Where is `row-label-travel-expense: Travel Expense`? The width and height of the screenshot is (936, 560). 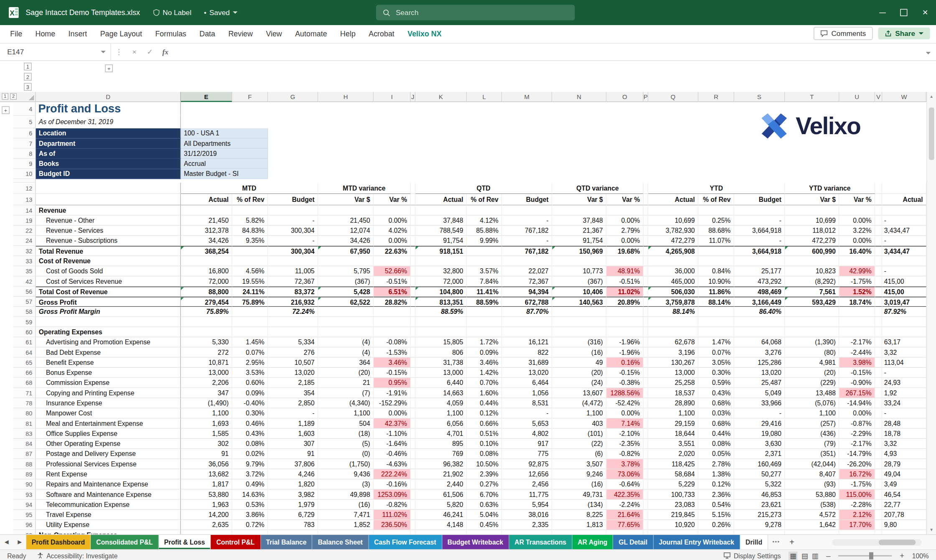 row-label-travel-expense: Travel Expense is located at coordinates (109, 515).